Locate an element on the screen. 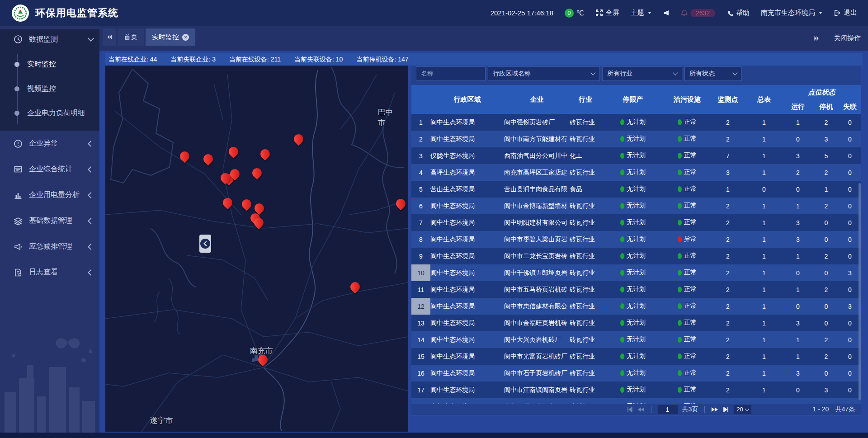 The height and width of the screenshot is (438, 868). last-page-button is located at coordinates (726, 410).